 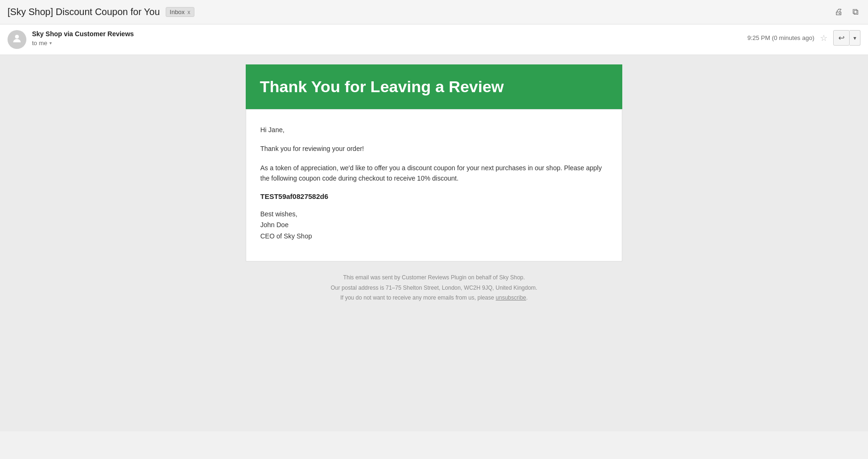 I want to click on inbox-close-icon: x, so click(x=189, y=12).